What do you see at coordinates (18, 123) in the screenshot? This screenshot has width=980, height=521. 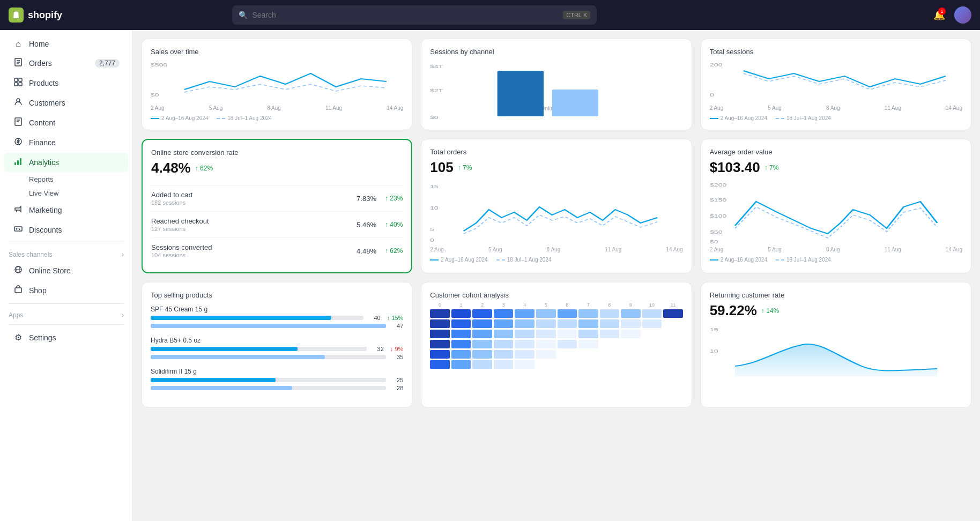 I see `content-icon` at bounding box center [18, 123].